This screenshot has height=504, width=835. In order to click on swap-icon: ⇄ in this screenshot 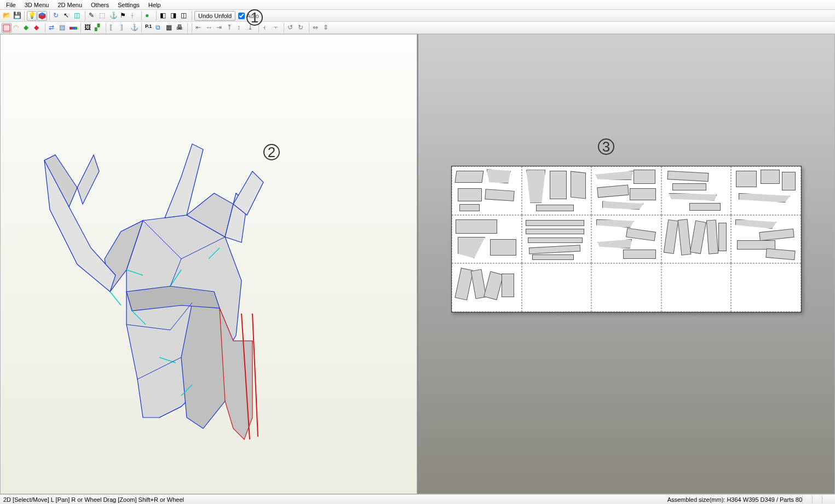, I will do `click(53, 28)`.